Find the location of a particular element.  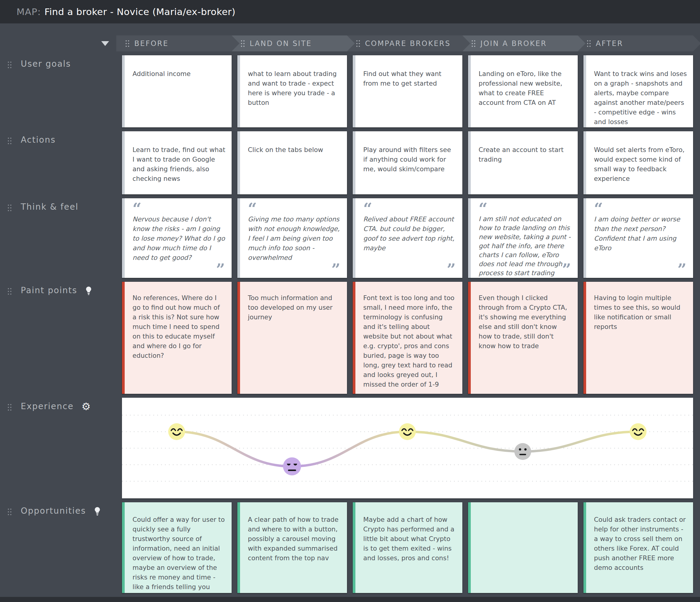

card-text: Could ask traders contact or help for ot… is located at coordinates (640, 544).